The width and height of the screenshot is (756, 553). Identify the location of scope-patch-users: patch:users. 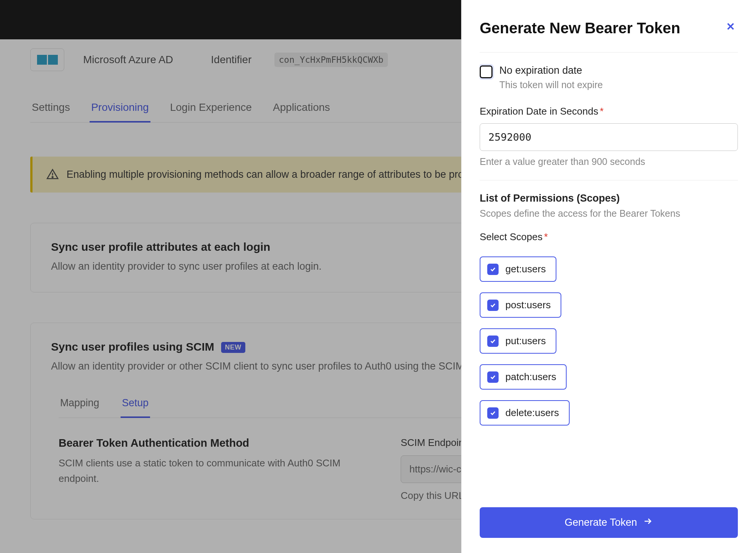
(523, 377).